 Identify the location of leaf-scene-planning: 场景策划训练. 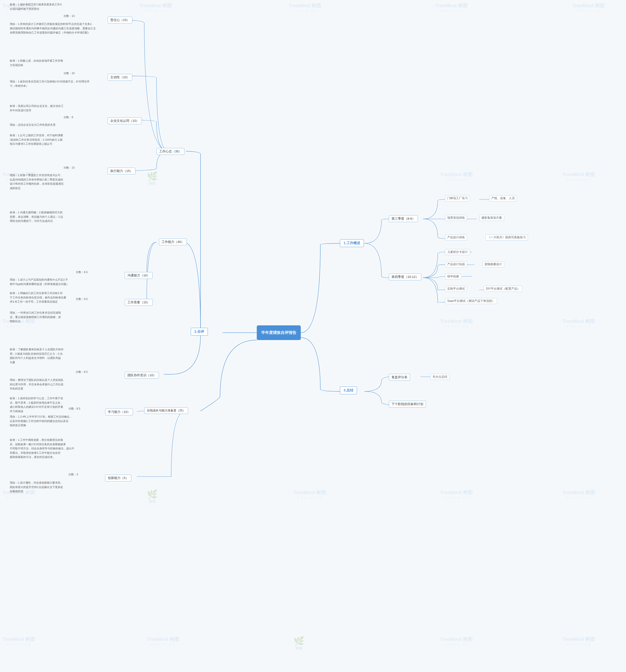
(456, 218).